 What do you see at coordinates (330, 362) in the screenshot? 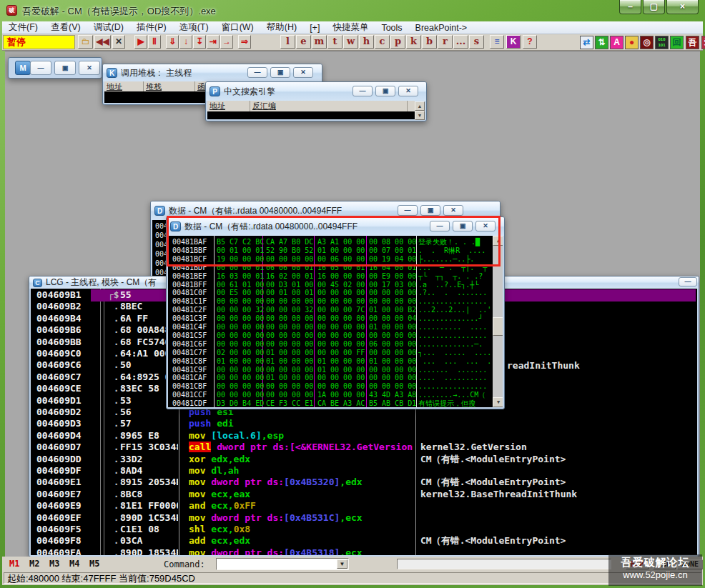
I see `hexdump-row: 00481C8F01 00 00 0001 00 00 0001 00 00 0…` at bounding box center [330, 362].